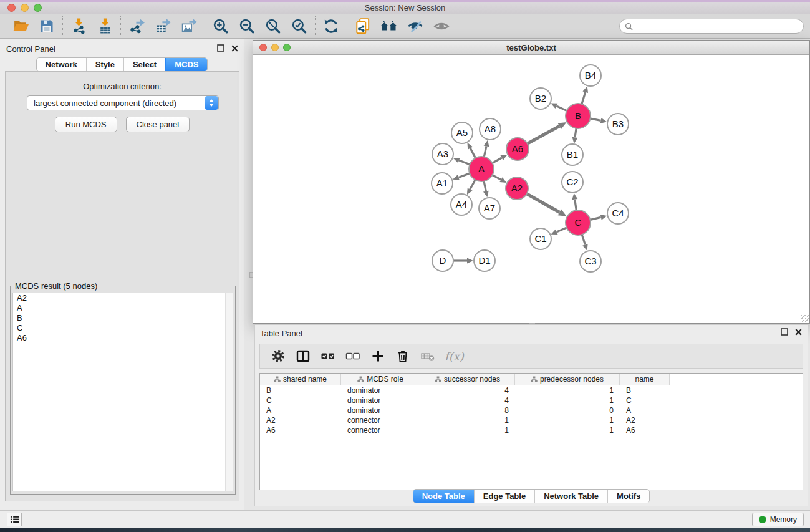  Describe the element at coordinates (189, 26) in the screenshot. I see `export-image-button` at that location.